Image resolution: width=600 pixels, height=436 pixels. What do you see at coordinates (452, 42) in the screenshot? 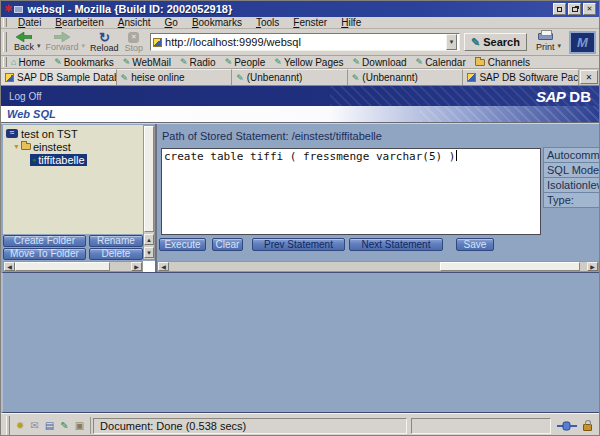
I see `url-dropdown-icon: ▾` at bounding box center [452, 42].